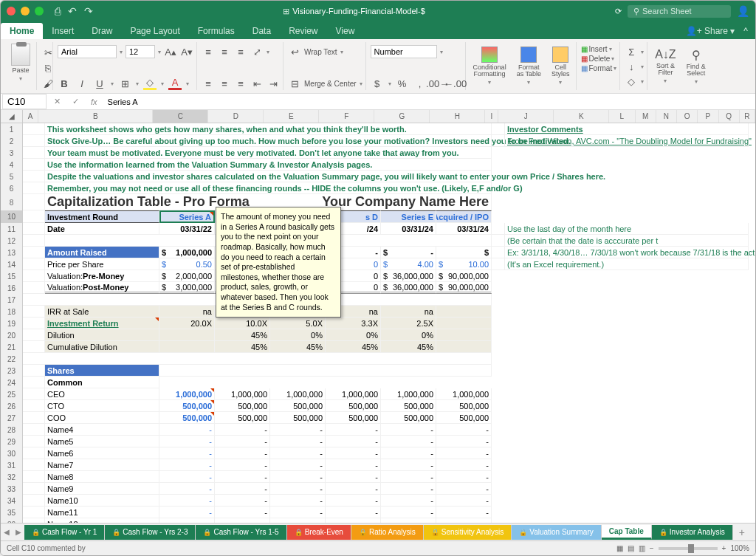 This screenshot has height=556, width=756. What do you see at coordinates (96, 117) in the screenshot?
I see `col-B: B` at bounding box center [96, 117].